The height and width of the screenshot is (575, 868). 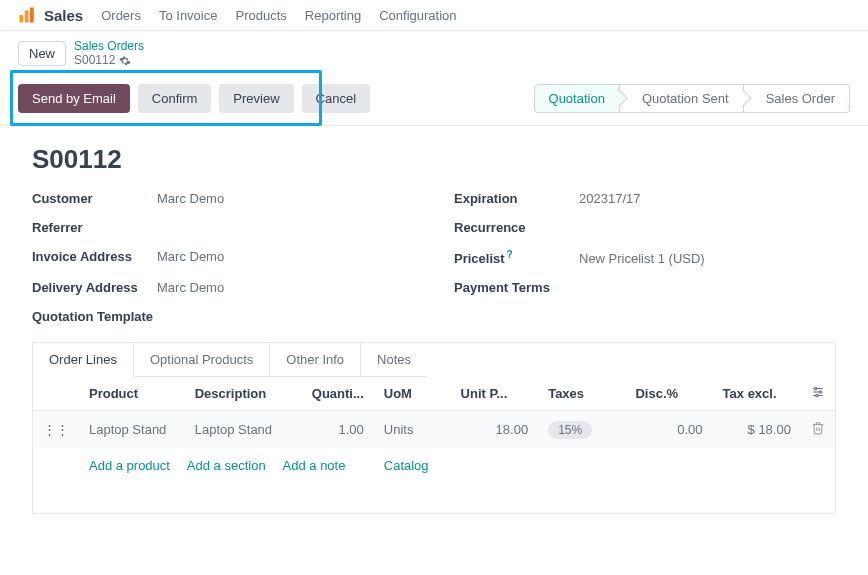 What do you see at coordinates (260, 16) in the screenshot?
I see `nav-products: Products` at bounding box center [260, 16].